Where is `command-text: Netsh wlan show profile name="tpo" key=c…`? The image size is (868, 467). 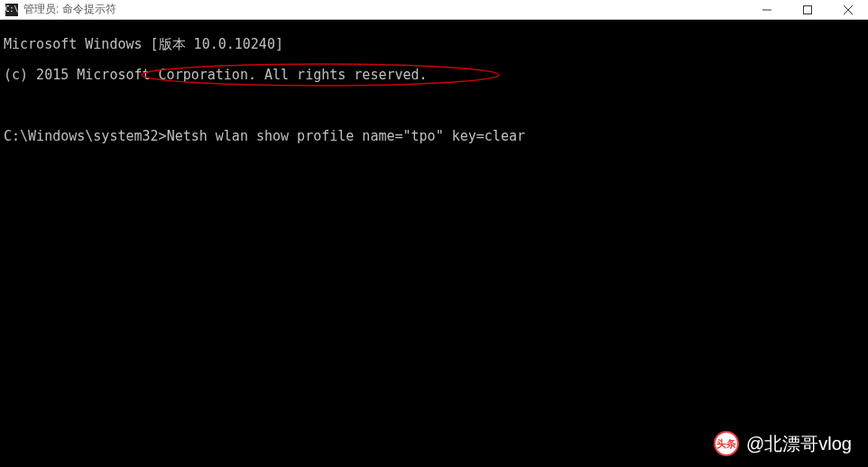
command-text: Netsh wlan show profile name="tpo" key=c… is located at coordinates (346, 136).